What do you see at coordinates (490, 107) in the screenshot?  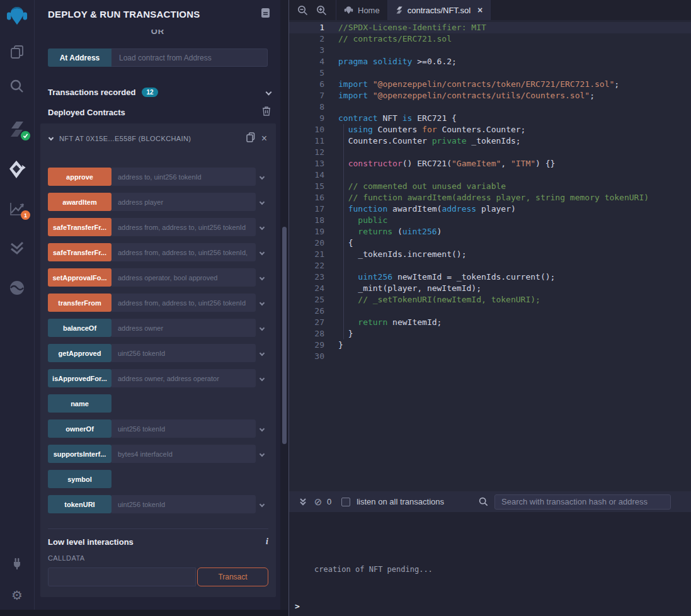 I see `code-line: 8` at bounding box center [490, 107].